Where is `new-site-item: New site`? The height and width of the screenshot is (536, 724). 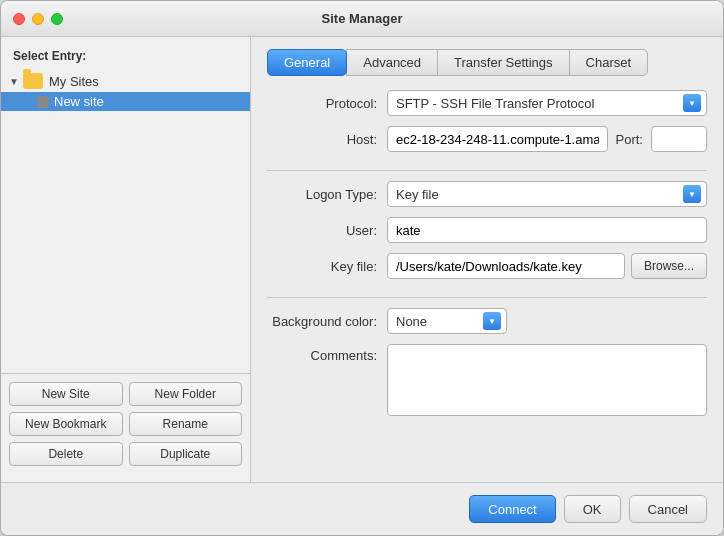
new-site-item: New site is located at coordinates (126, 102).